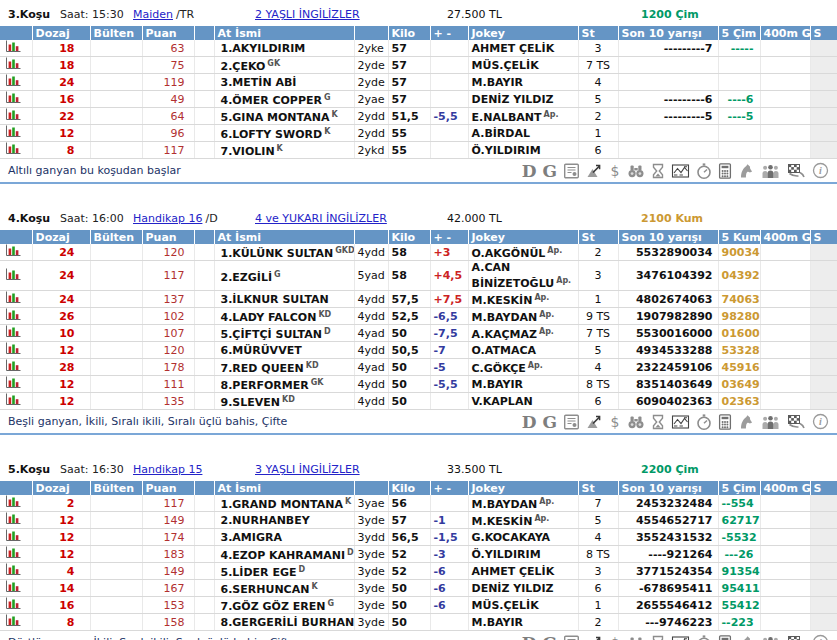 The image size is (837, 640). I want to click on column-header-puan: Puan, so click(168, 237).